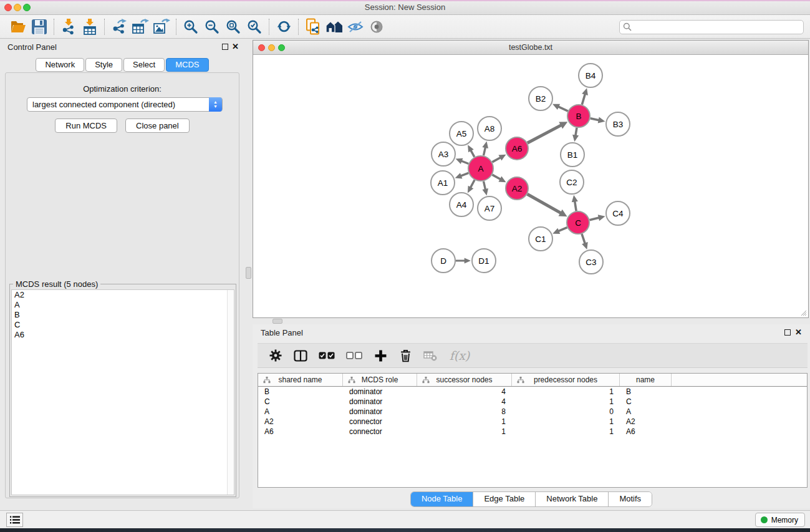  I want to click on close-panel-icon: ✕, so click(236, 47).